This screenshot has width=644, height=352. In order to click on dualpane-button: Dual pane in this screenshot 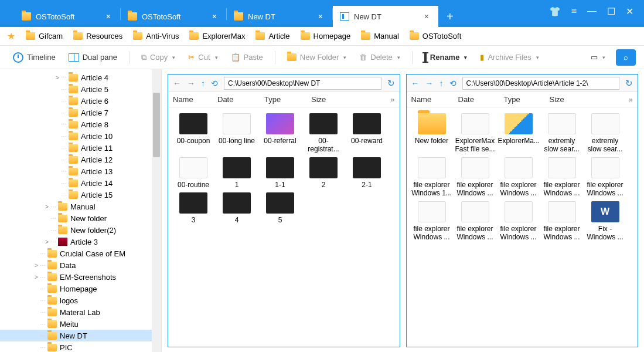, I will do `click(93, 57)`.